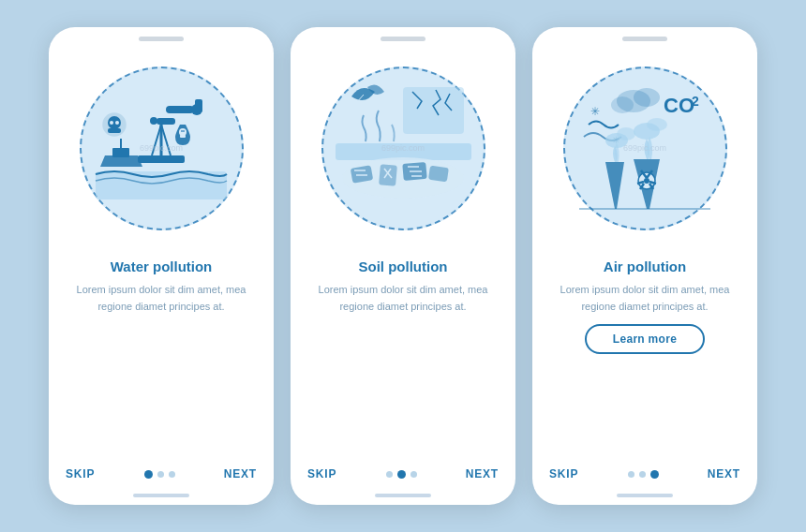  What do you see at coordinates (148, 474) in the screenshot?
I see `dot-1-water` at bounding box center [148, 474].